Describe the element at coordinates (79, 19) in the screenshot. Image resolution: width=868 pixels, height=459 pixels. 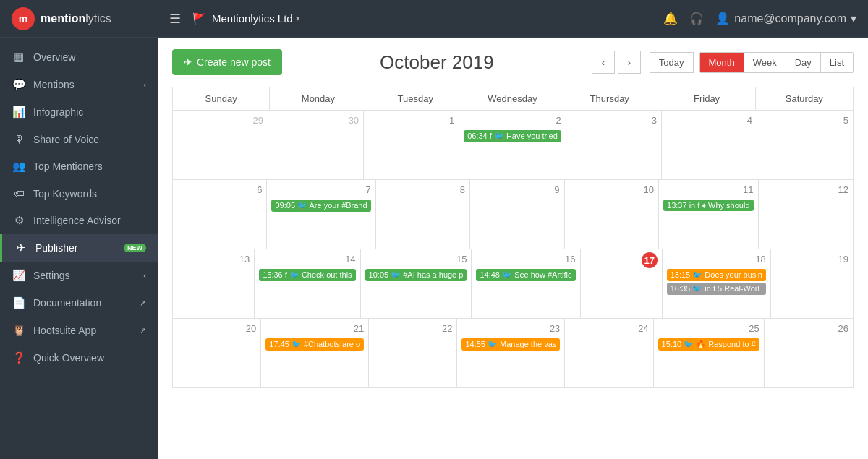
I see `sidebar-logo: m mentionlytics` at that location.